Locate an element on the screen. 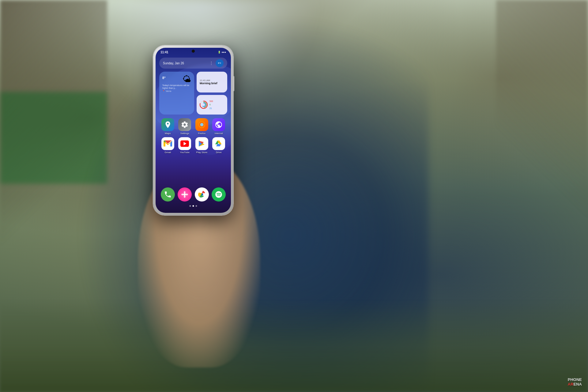  maps-icon is located at coordinates (168, 125).